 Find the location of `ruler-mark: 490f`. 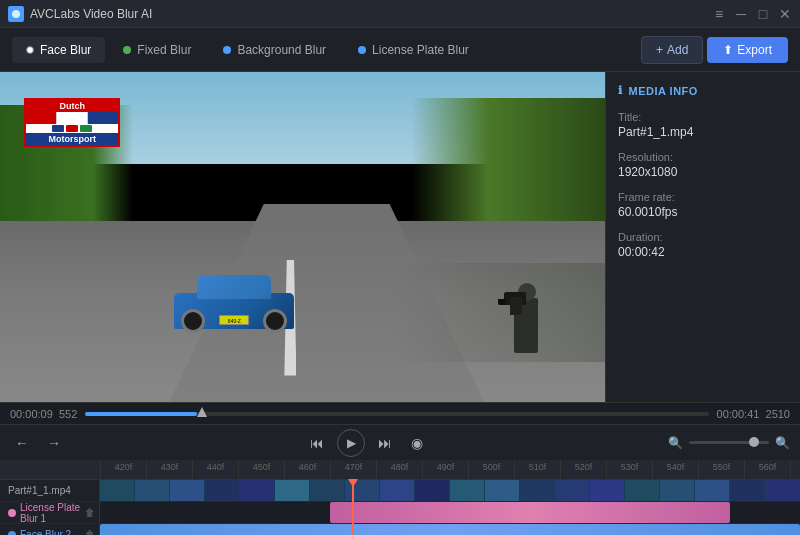

ruler-mark: 490f is located at coordinates (445, 470).